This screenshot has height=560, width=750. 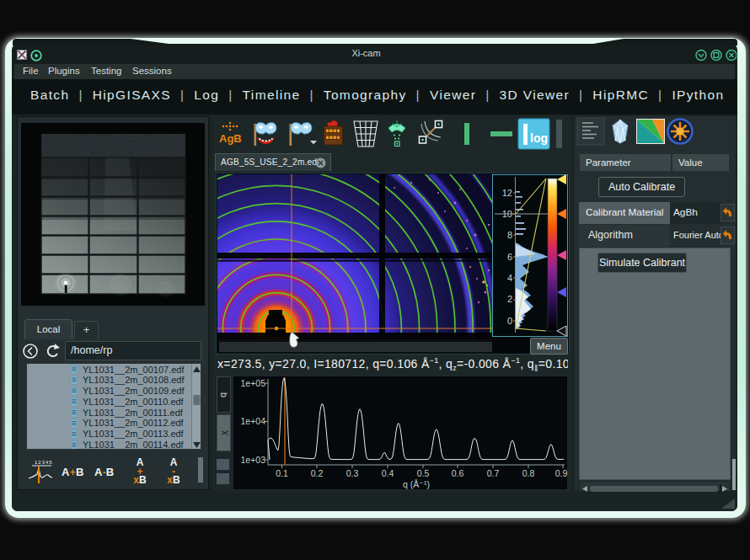 What do you see at coordinates (317, 473) in the screenshot?
I see `svg-text: 0.2` at bounding box center [317, 473].